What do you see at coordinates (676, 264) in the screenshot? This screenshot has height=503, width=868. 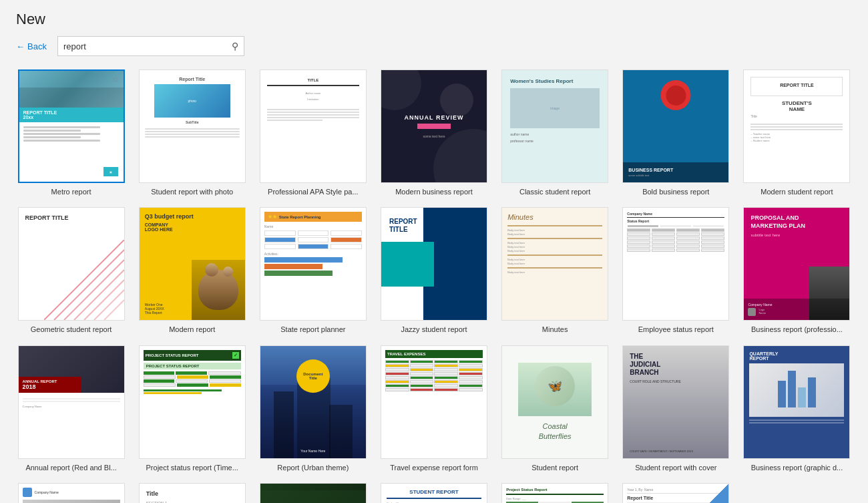 I see `template-thumbnail: Company Name Status Report` at bounding box center [676, 264].